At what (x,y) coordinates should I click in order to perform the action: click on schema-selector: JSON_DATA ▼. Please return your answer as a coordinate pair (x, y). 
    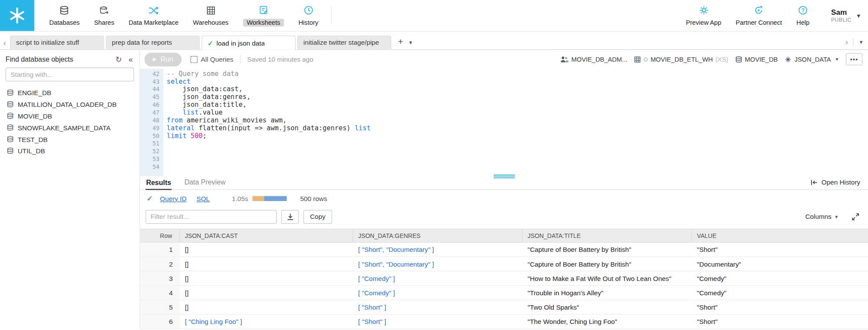
    Looking at the image, I should click on (812, 59).